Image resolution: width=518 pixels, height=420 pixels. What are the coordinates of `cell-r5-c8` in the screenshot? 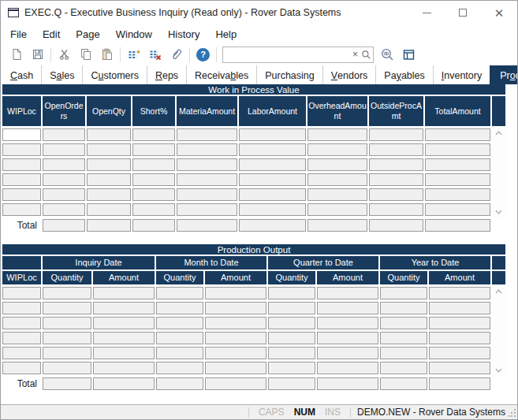 It's located at (460, 368).